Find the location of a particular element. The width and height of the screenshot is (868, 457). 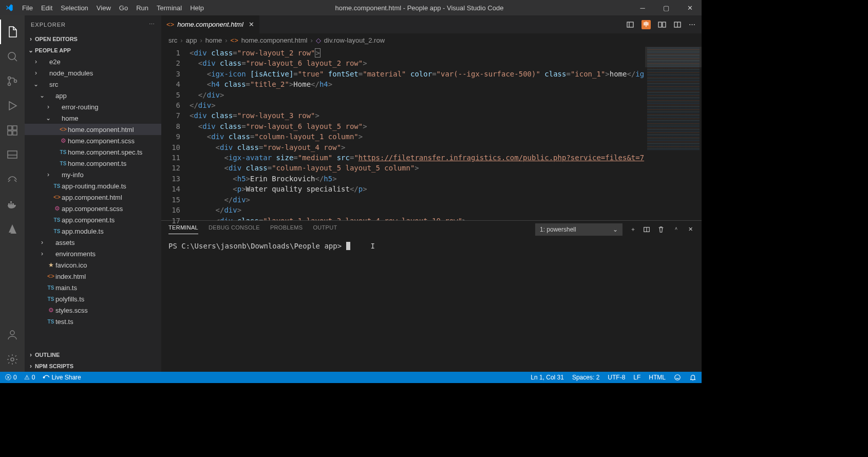

status-feedback-icon is located at coordinates (677, 377).